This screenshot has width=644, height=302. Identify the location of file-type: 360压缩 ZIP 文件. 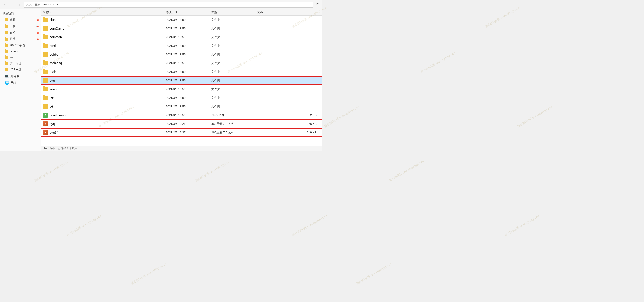
(234, 132).